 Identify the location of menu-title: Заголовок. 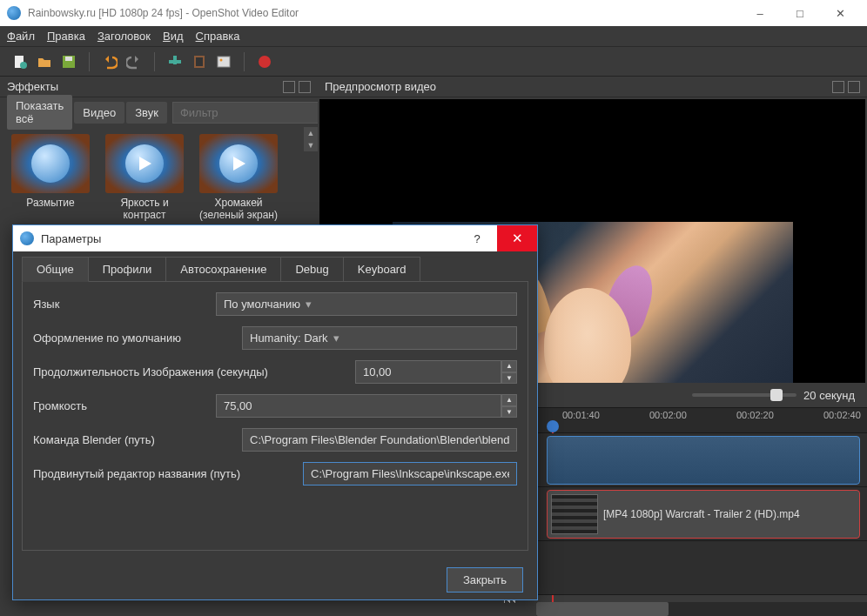
(124, 37).